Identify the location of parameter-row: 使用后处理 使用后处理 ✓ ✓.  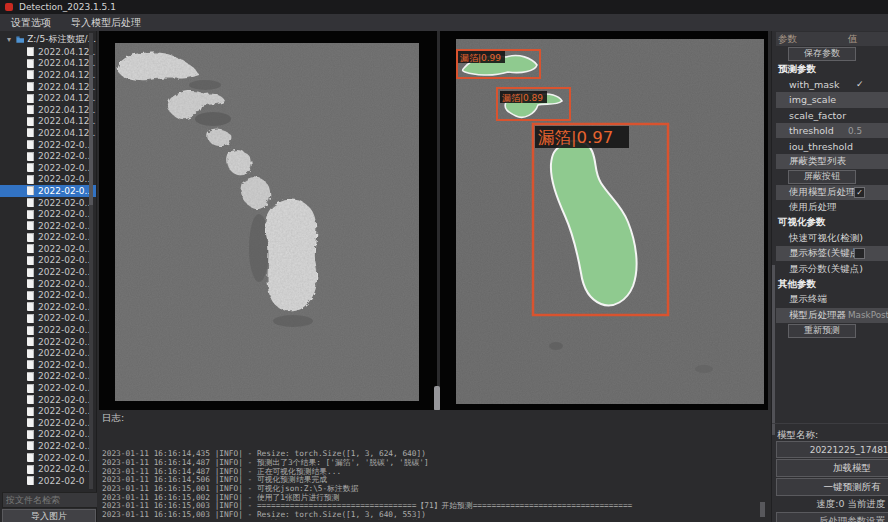
(832, 208).